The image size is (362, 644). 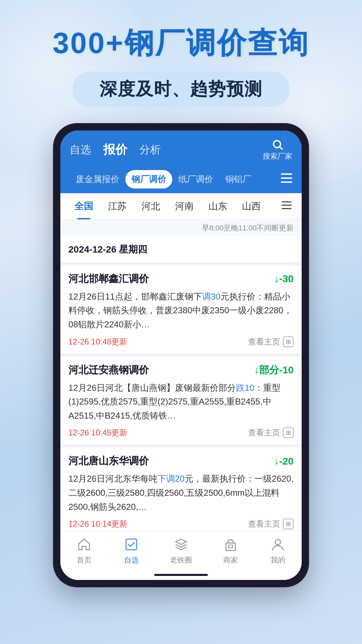 What do you see at coordinates (181, 370) in the screenshot?
I see `card-2-header: 河北迁安燕钢调价 ↓部分-10` at bounding box center [181, 370].